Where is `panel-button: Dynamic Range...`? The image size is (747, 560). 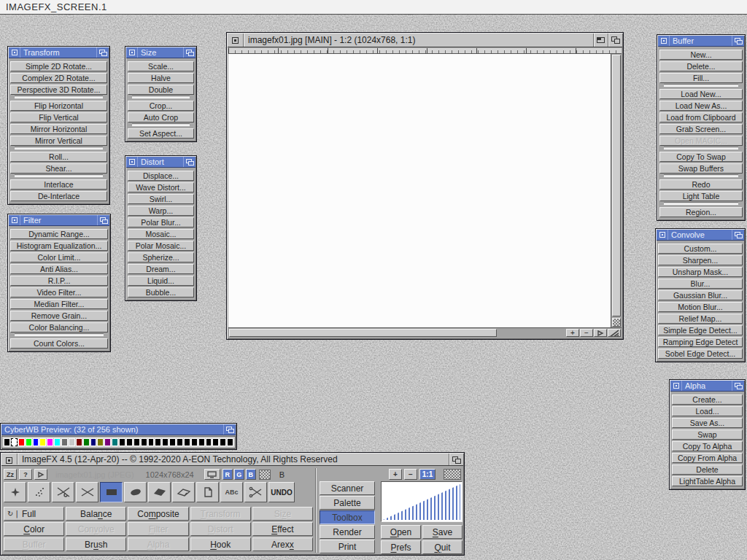
panel-button: Dynamic Range... is located at coordinates (59, 234).